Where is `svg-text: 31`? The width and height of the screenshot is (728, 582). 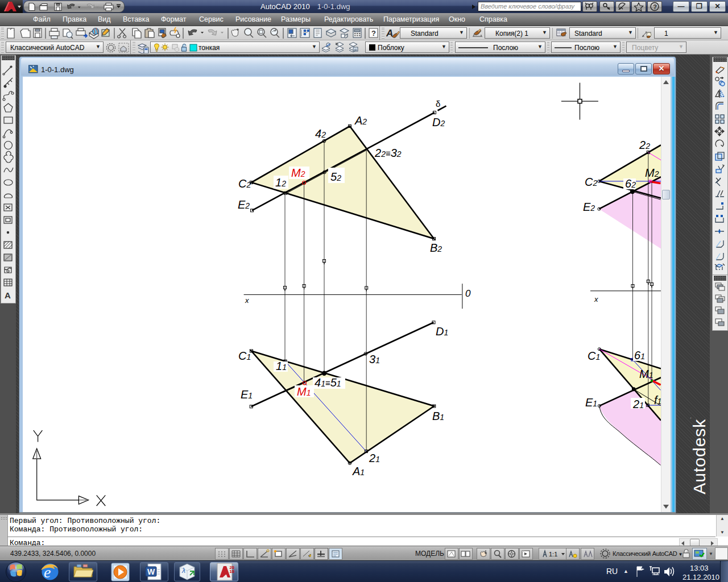 svg-text: 31 is located at coordinates (374, 359).